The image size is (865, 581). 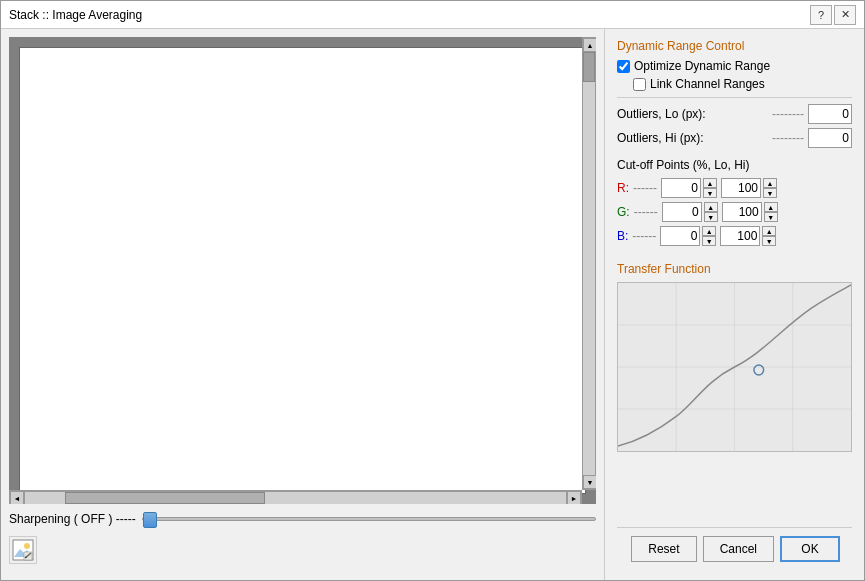 What do you see at coordinates (734, 394) in the screenshot?
I see `transfer-section: Transfer Function` at bounding box center [734, 394].